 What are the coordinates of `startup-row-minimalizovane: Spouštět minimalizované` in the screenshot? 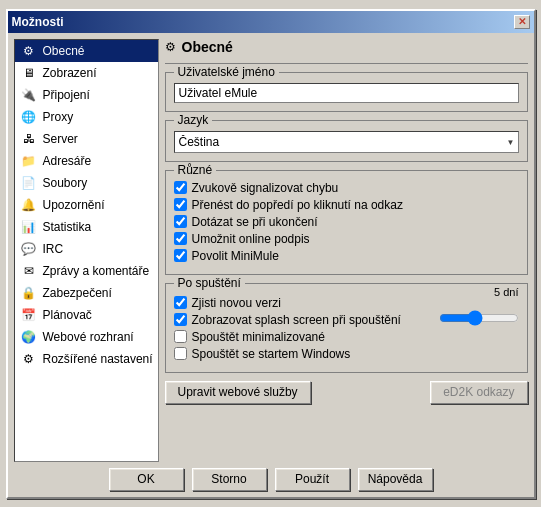 It's located at (302, 337).